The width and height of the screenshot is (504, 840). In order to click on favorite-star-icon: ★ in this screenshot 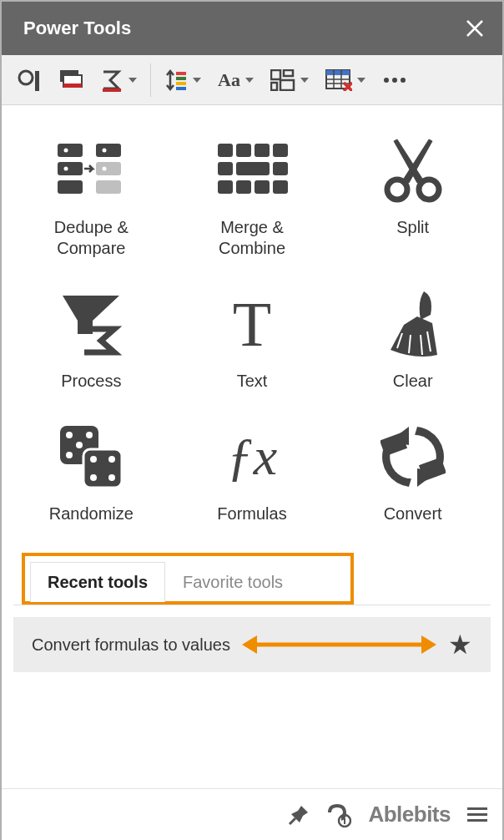, I will do `click(461, 645)`.